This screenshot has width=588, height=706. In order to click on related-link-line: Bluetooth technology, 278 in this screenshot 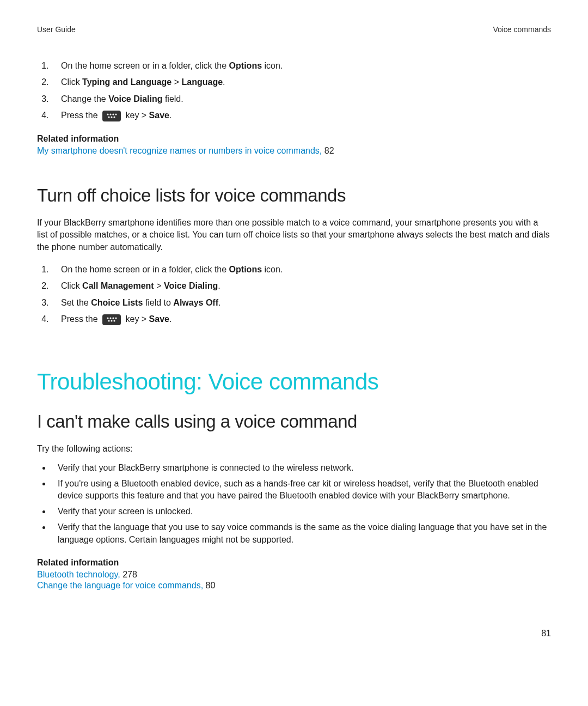, I will do `click(294, 575)`.